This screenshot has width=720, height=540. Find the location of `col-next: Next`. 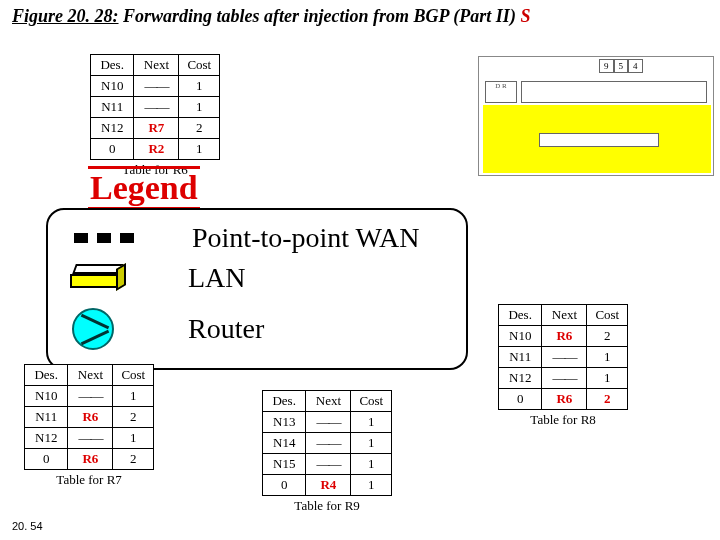

col-next: Next is located at coordinates (156, 66).